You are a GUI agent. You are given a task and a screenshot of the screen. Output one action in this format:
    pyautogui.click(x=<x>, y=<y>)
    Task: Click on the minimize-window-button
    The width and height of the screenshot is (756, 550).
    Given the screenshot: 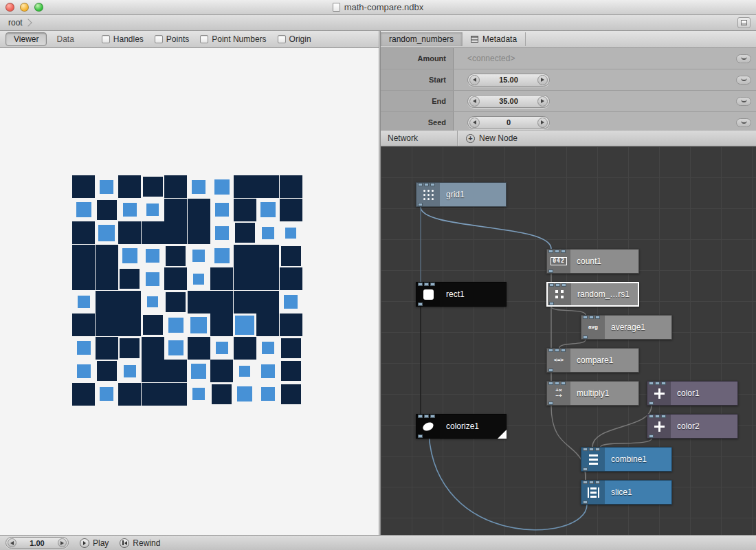 What is the action you would take?
    pyautogui.click(x=25, y=7)
    